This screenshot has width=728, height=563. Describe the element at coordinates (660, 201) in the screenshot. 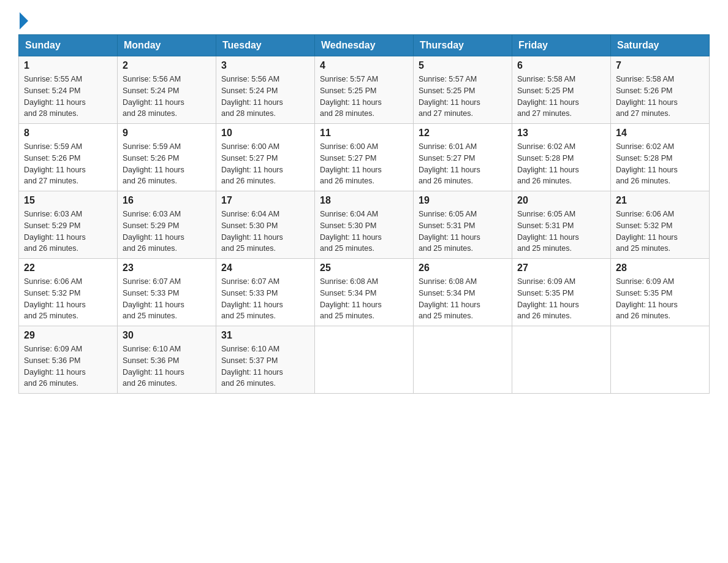

I see `day-number: 21` at that location.